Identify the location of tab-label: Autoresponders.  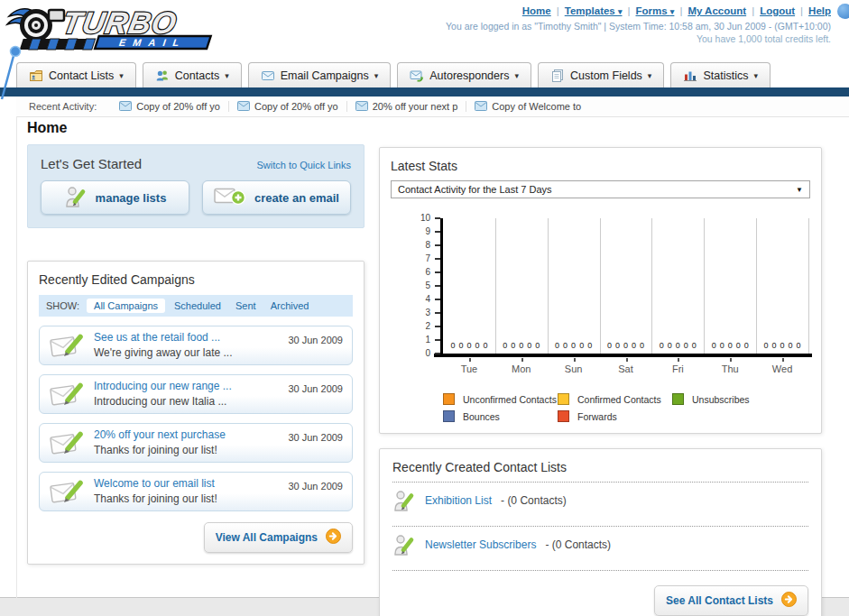
(469, 76).